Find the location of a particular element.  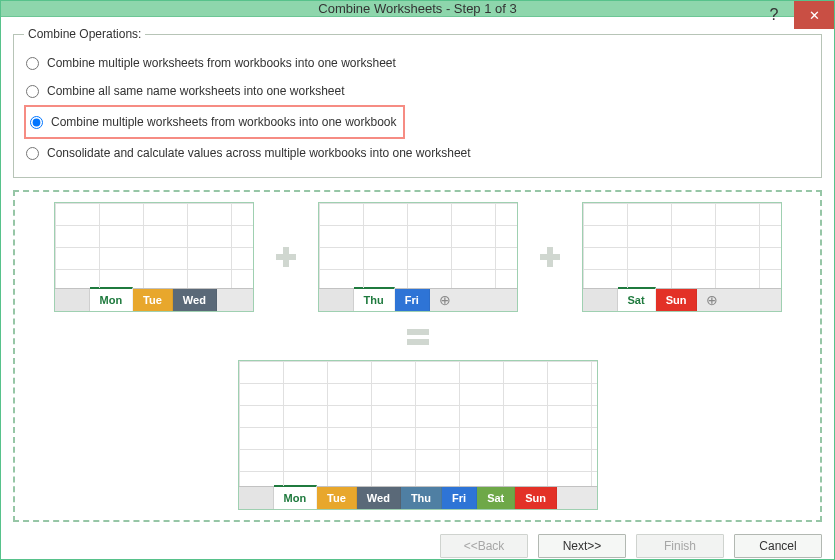

system-buttons: ? ✕ is located at coordinates (794, 8).